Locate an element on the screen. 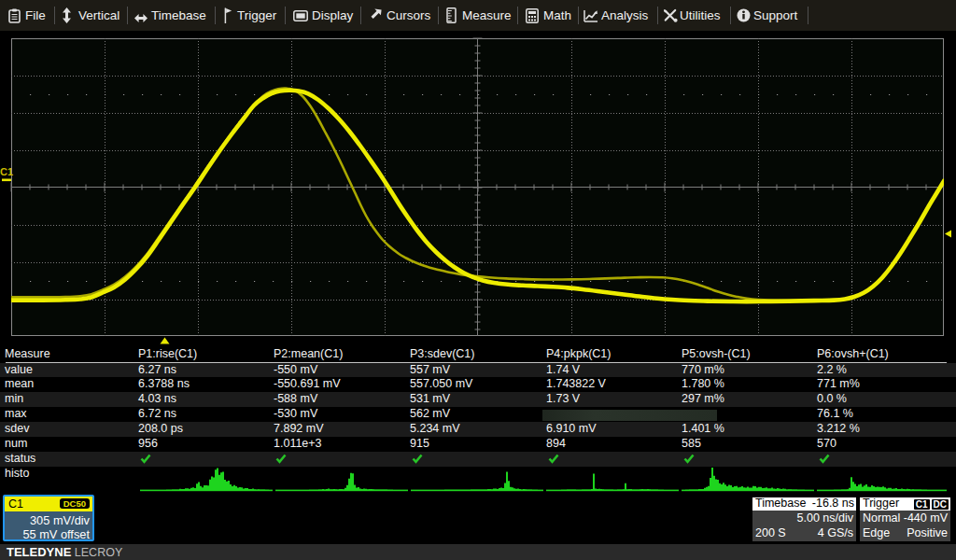 The image size is (956, 560). svg-text: C1 is located at coordinates (7, 172).